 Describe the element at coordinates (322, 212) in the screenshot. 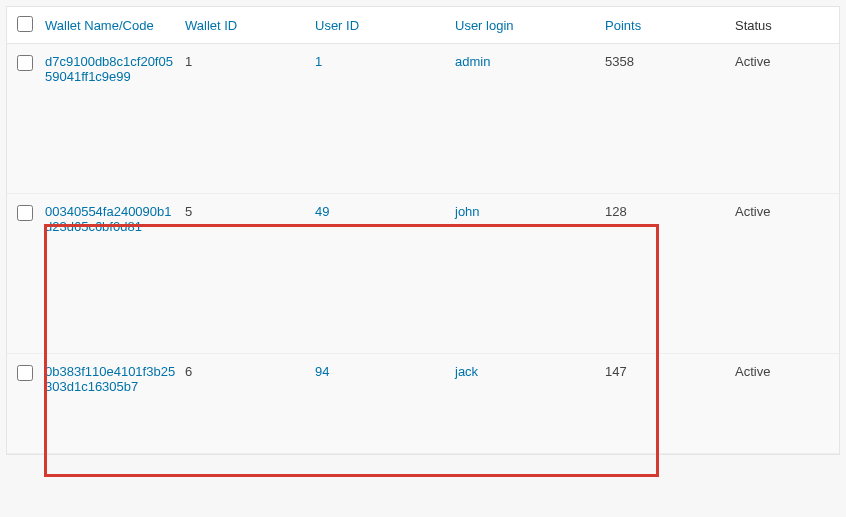

I see `user-id-link: 49` at that location.